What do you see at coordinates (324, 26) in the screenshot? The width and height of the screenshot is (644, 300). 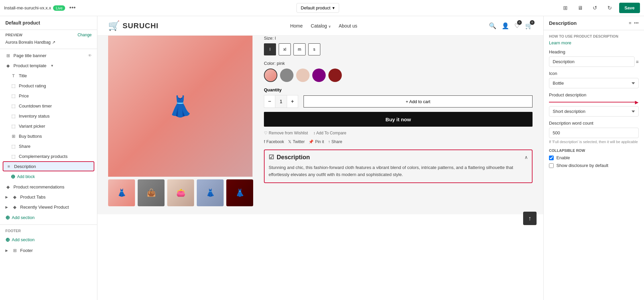 I see `store-nav: Home Catalog ∨ About us` at bounding box center [324, 26].